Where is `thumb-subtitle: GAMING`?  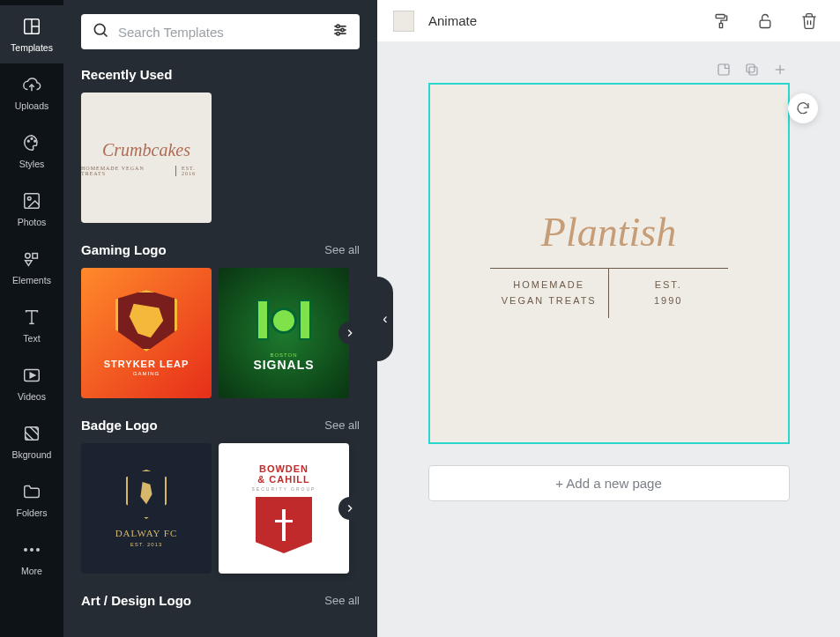 thumb-subtitle: GAMING is located at coordinates (146, 374).